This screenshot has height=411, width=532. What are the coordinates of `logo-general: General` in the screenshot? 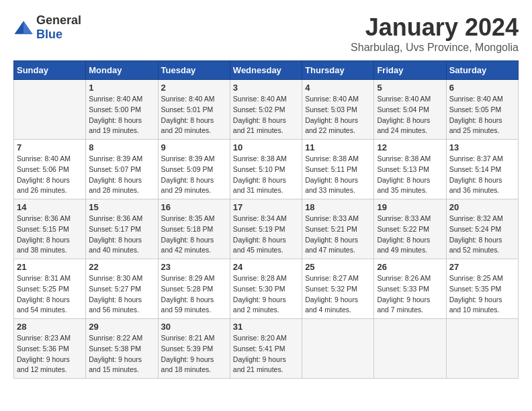 It's located at (59, 20).